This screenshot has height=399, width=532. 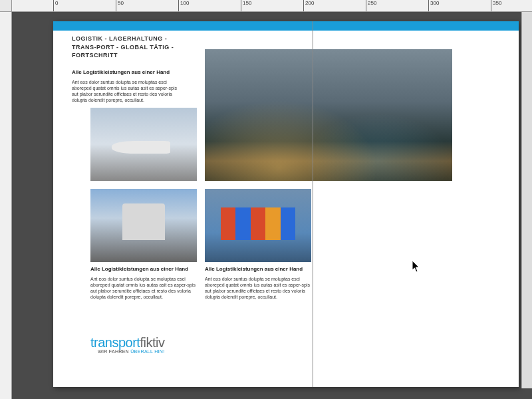 I want to click on ruler-tick: 150, so click(x=246, y=6).